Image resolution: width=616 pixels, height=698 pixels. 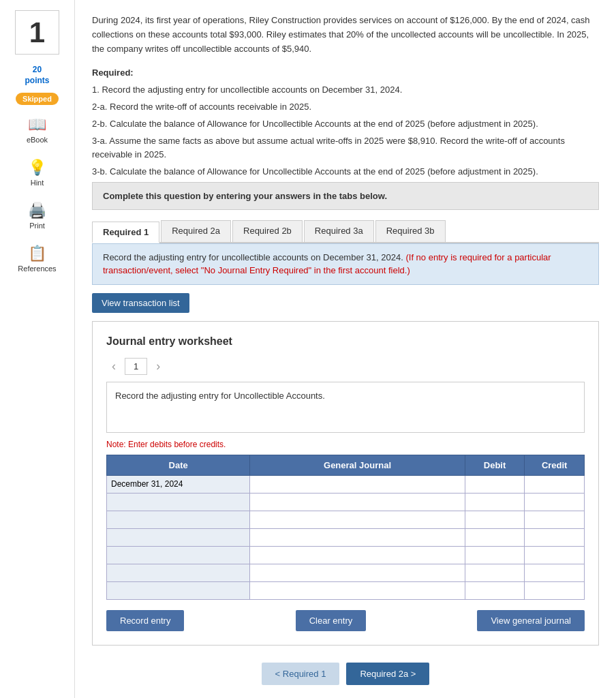 I want to click on print-icon: 🖨️, so click(x=37, y=211).